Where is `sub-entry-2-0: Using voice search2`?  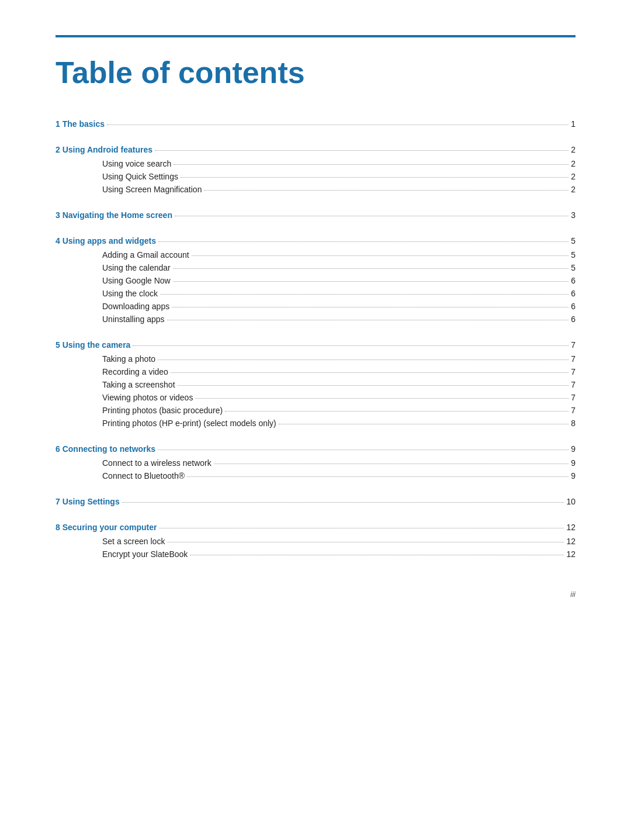
sub-entry-2-0: Using voice search2 is located at coordinates (339, 164).